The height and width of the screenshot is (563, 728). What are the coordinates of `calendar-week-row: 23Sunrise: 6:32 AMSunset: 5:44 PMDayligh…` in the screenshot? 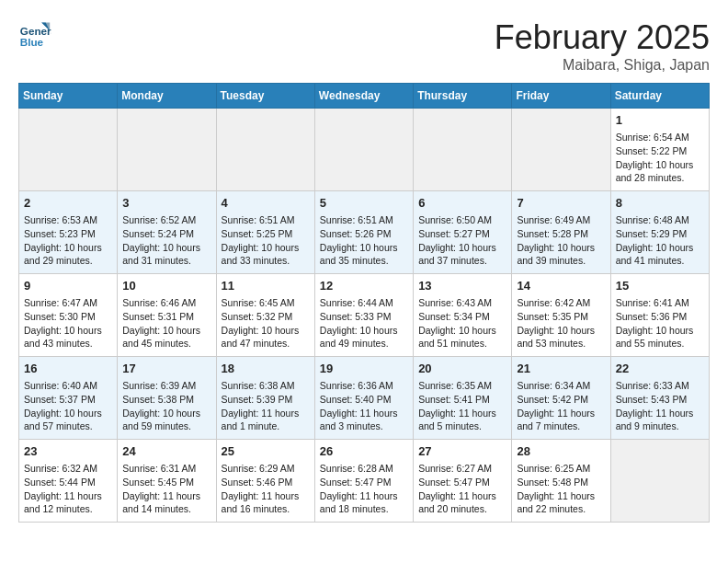 It's located at (364, 481).